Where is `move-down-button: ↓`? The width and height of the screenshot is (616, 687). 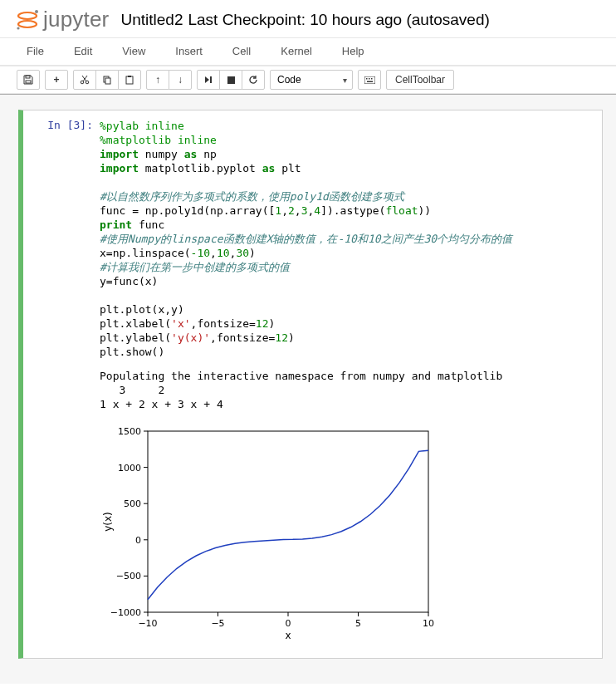 move-down-button: ↓ is located at coordinates (180, 80).